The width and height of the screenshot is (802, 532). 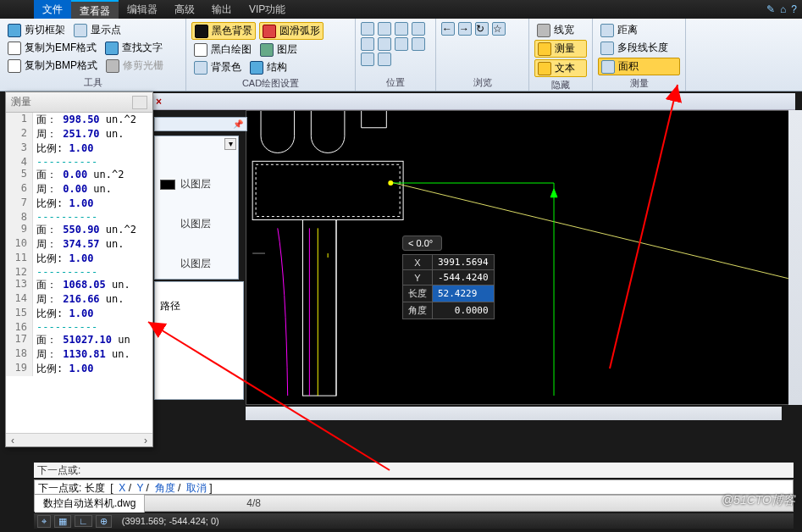 What do you see at coordinates (238, 124) in the screenshot?
I see `pin-icon: 📌` at bounding box center [238, 124].